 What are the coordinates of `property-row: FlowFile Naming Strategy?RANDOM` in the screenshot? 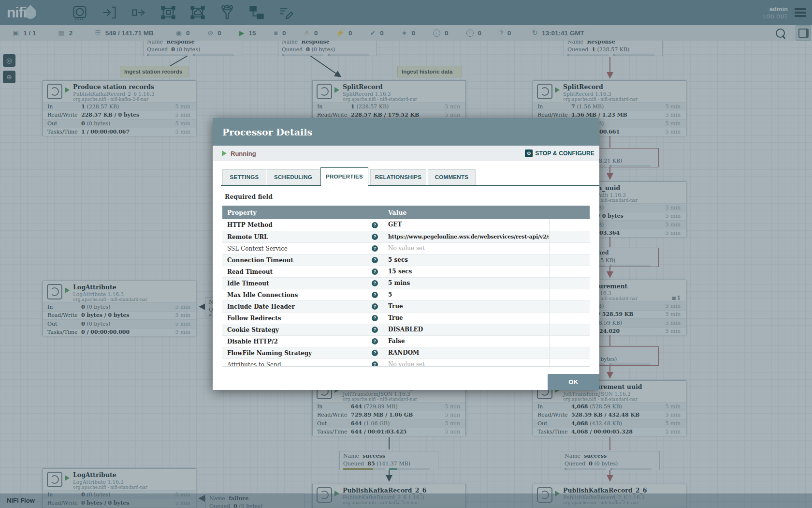 It's located at (406, 353).